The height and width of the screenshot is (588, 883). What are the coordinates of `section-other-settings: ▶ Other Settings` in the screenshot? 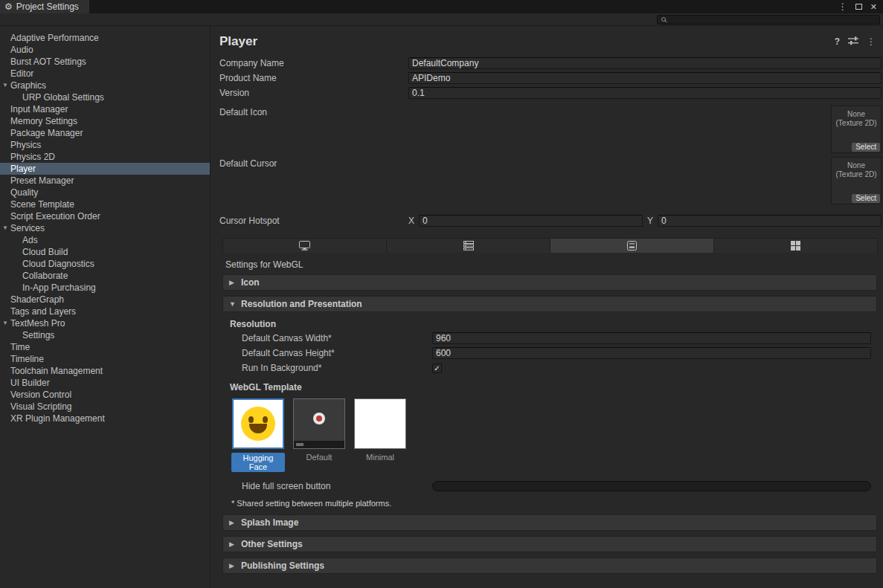 It's located at (550, 544).